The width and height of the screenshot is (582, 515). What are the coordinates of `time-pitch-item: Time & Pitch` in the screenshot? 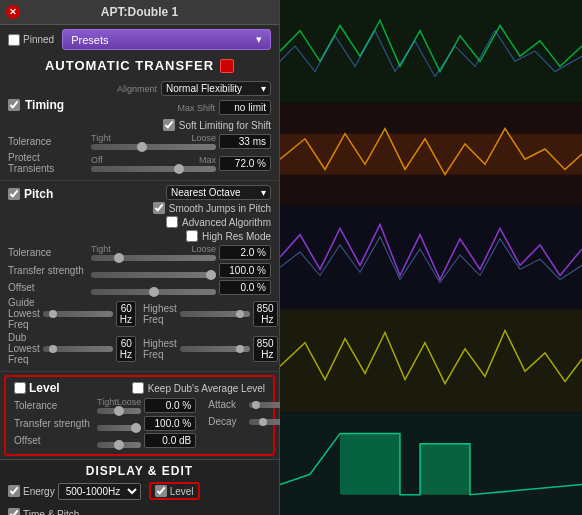 It's located at (44, 512).